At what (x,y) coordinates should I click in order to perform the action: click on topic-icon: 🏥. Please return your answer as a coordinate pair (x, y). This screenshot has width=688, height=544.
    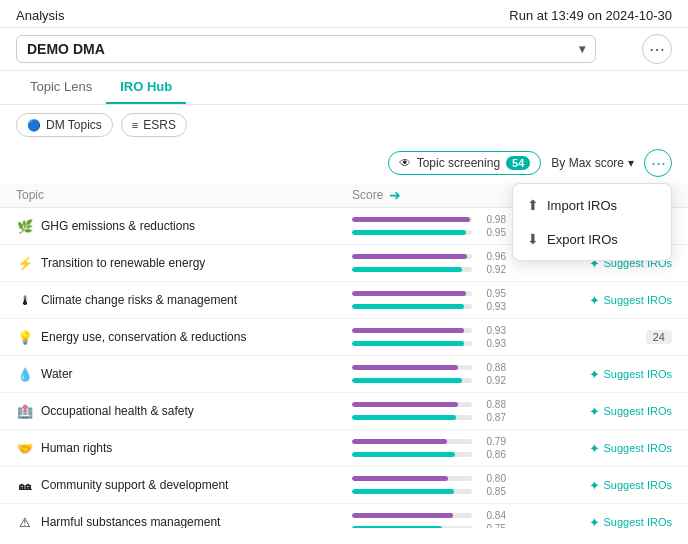
    Looking at the image, I should click on (25, 411).